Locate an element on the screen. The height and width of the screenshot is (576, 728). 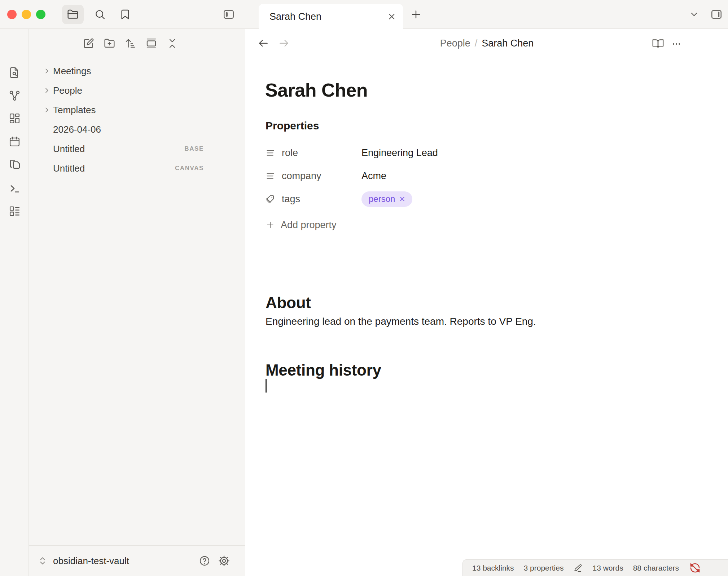
tree-item-meetings: Meetings is located at coordinates (137, 71).